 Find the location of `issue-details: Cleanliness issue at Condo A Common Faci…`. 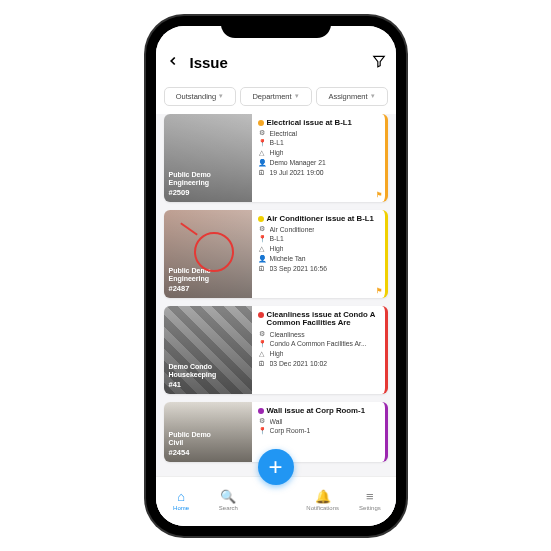

issue-details: Cleanliness issue at Condo A Common Faci… is located at coordinates (318, 350).